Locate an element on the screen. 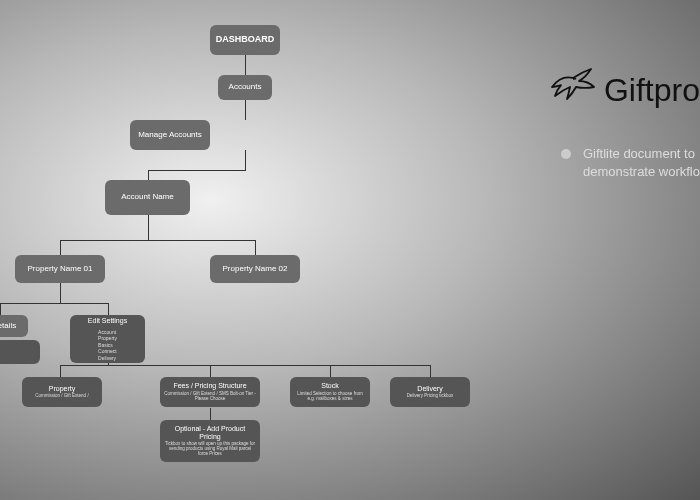 The width and height of the screenshot is (700, 500). node-property-01: Property Name 01 is located at coordinates (60, 269).